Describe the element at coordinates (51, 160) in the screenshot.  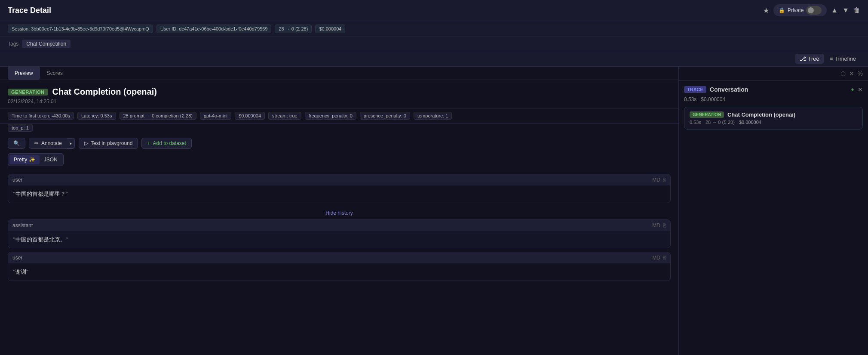
I see `json-format-button: JSON` at that location.